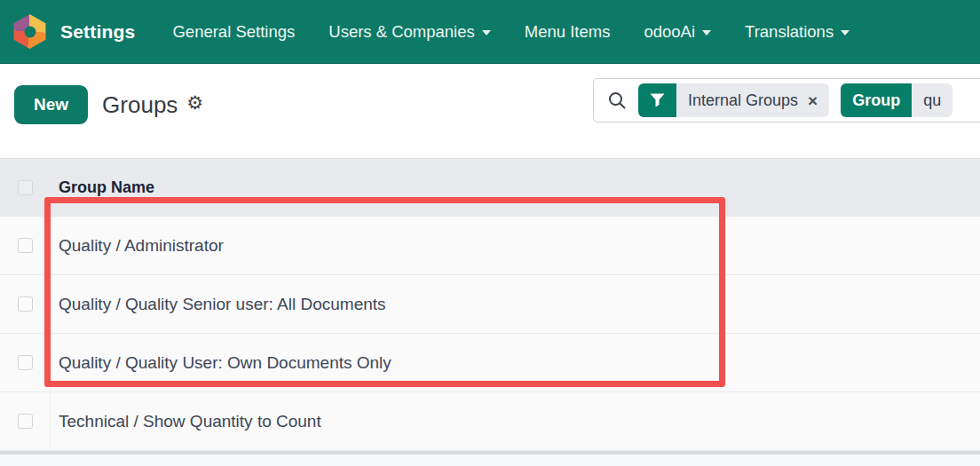 This screenshot has width=980, height=466. Describe the element at coordinates (218, 304) in the screenshot. I see `group-name-cell: Quality / Quality Senior user: All Docum…` at that location.